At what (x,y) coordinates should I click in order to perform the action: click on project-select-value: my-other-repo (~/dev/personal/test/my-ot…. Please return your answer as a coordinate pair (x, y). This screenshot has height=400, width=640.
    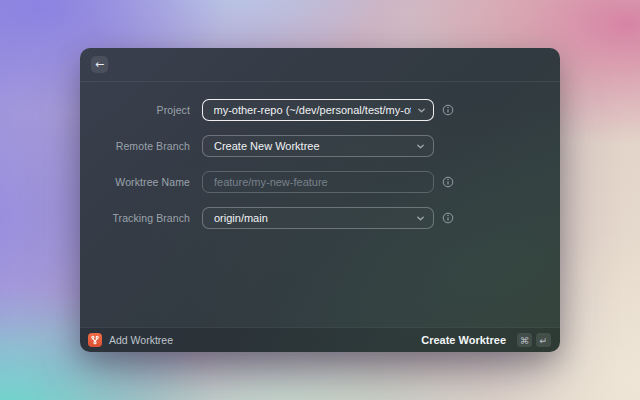
    Looking at the image, I should click on (312, 110).